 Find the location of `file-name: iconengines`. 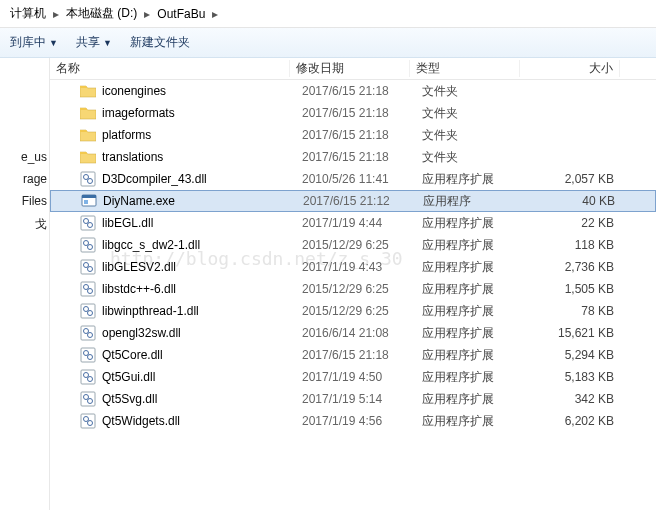

file-name: iconengines is located at coordinates (202, 91).